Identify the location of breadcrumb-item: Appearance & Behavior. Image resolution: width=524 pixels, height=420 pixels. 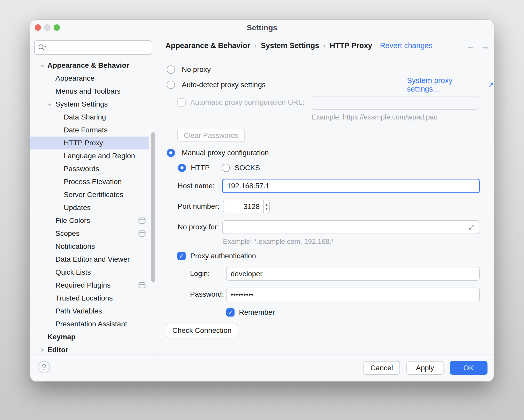
(208, 46).